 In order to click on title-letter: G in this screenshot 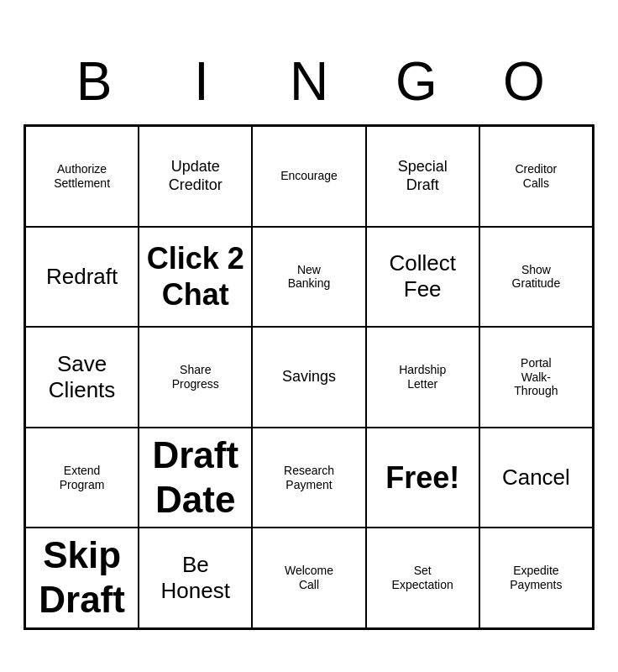, I will do `click(416, 81)`.